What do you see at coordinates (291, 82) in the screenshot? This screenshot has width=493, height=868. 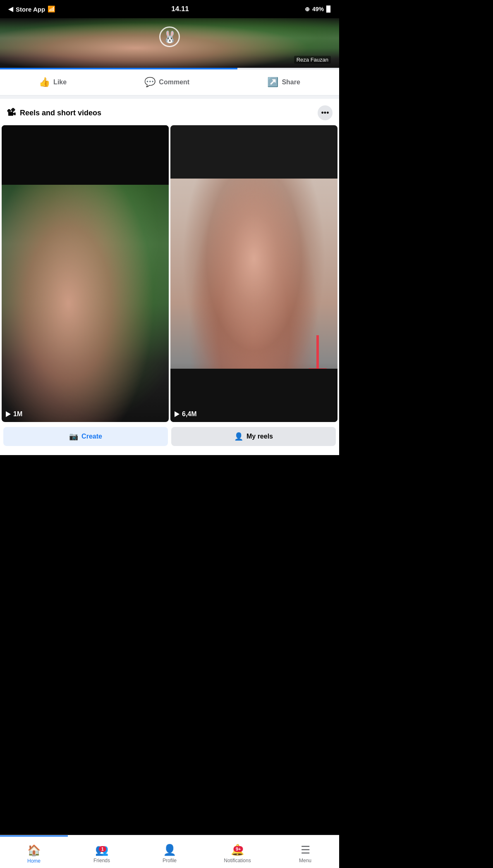 I see `share-label: Share` at bounding box center [291, 82].